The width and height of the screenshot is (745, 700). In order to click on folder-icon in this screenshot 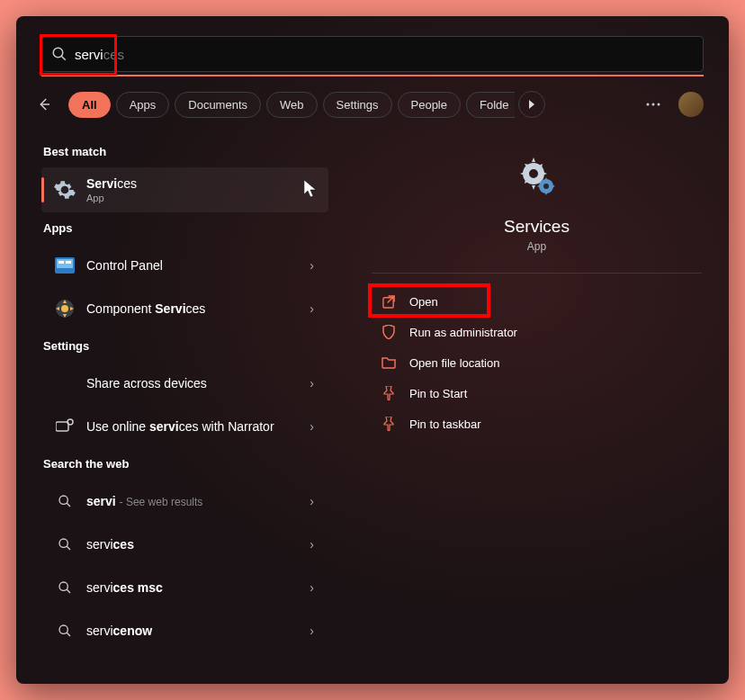, I will do `click(389, 363)`.